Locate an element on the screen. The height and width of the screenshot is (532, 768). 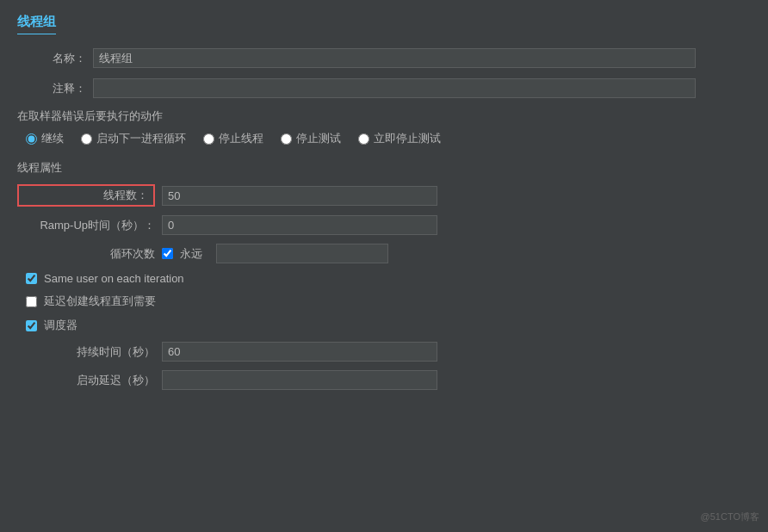
startup-delay-label: 启动延迟（秒） is located at coordinates (86, 380).